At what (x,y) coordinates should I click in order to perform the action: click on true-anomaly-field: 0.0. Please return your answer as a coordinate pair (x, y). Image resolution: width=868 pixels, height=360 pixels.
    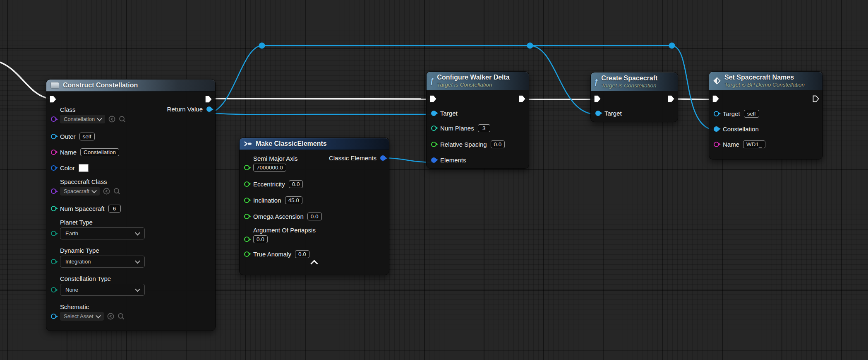
    Looking at the image, I should click on (302, 254).